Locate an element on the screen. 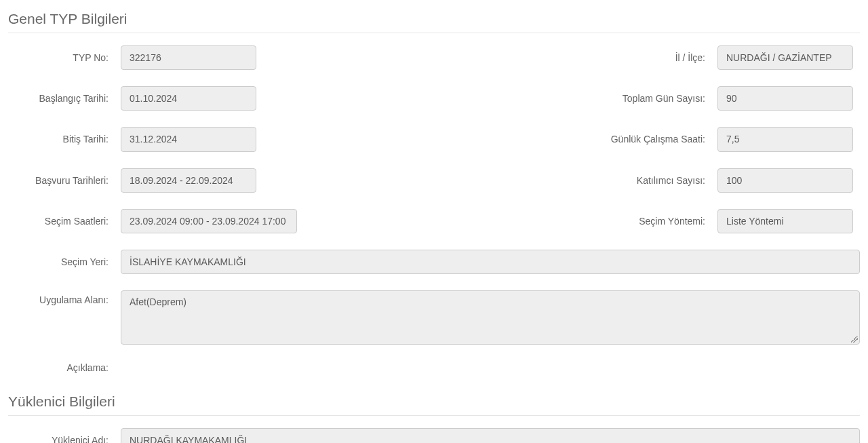  value-il-ilce: NURDAĞI / GAZİANTEP is located at coordinates (785, 58).